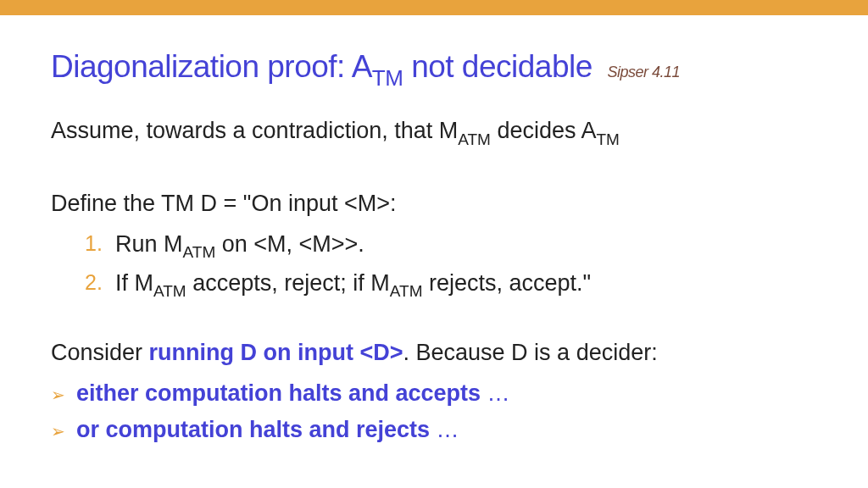 This screenshot has width=868, height=488. Describe the element at coordinates (276, 352) in the screenshot. I see `emphasis-text: running D on input <D>` at that location.